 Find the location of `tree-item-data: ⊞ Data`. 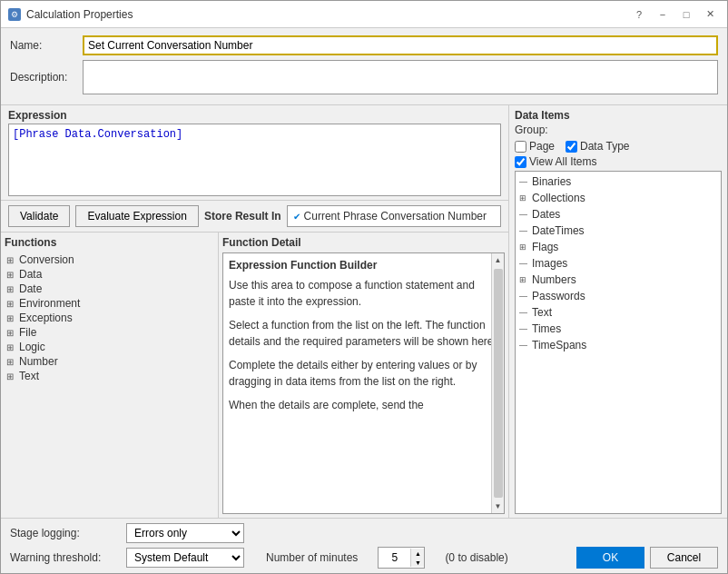

tree-item-data: ⊞ Data is located at coordinates (109, 274).